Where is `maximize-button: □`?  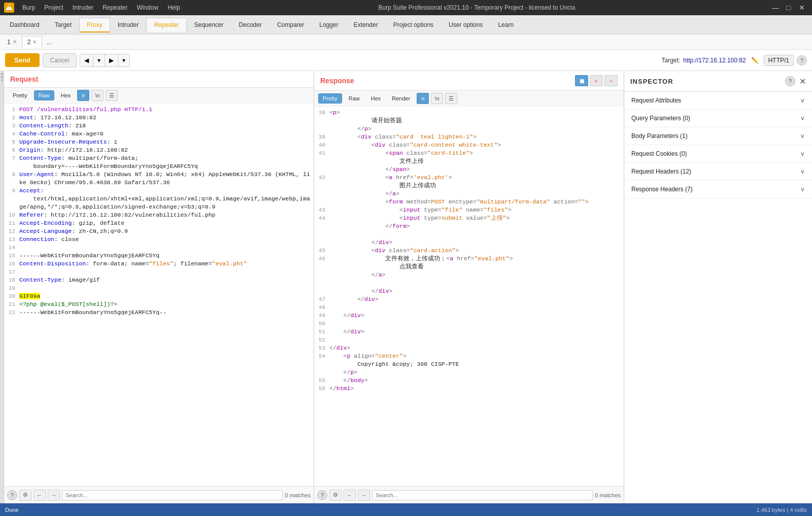
maximize-button: □ is located at coordinates (789, 8).